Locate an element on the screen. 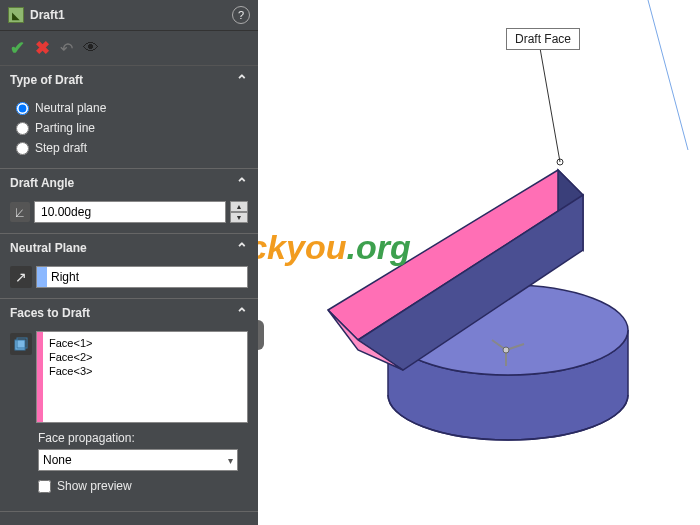 The image size is (700, 525). angle-spin-down: ▼ is located at coordinates (239, 218).